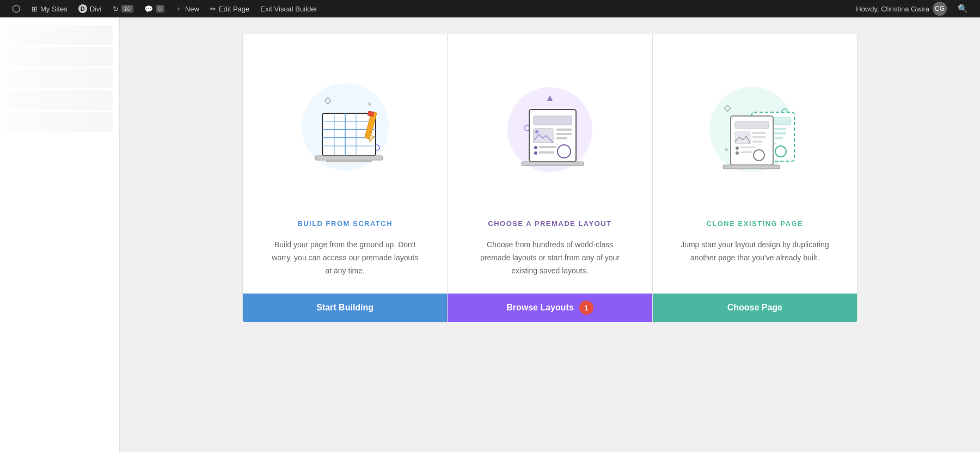  I want to click on scratch-illustration, so click(345, 127).